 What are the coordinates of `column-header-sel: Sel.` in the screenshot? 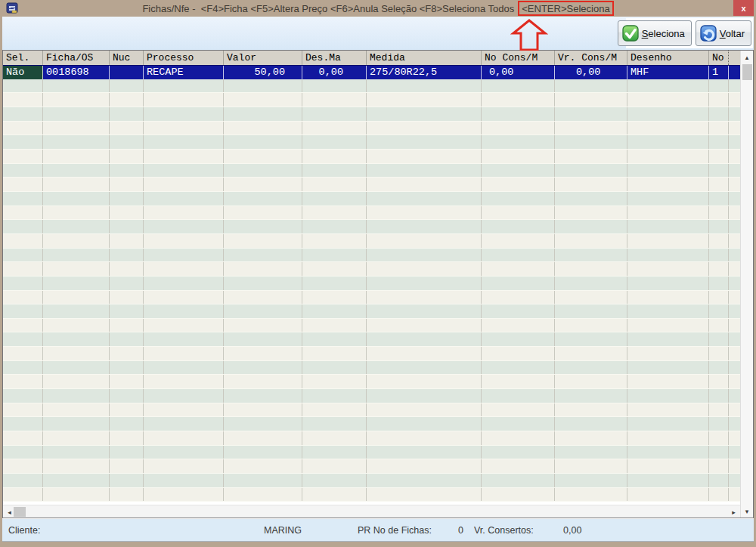 It's located at (23, 57).